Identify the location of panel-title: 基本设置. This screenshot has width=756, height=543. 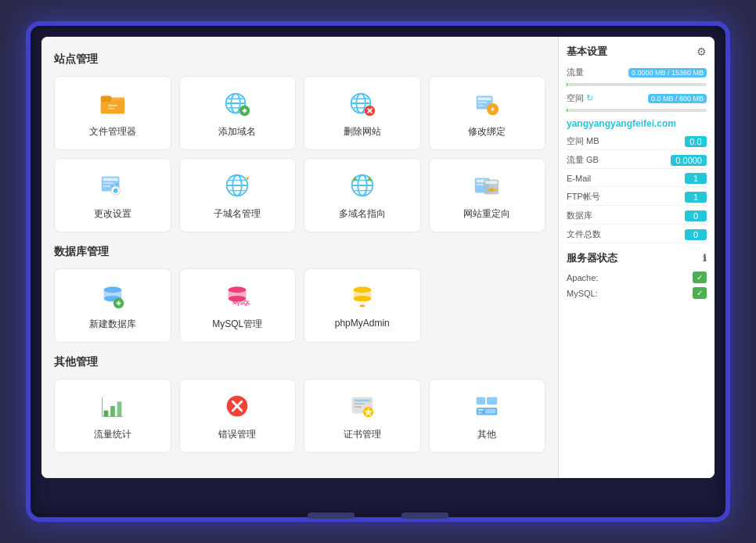
(587, 52).